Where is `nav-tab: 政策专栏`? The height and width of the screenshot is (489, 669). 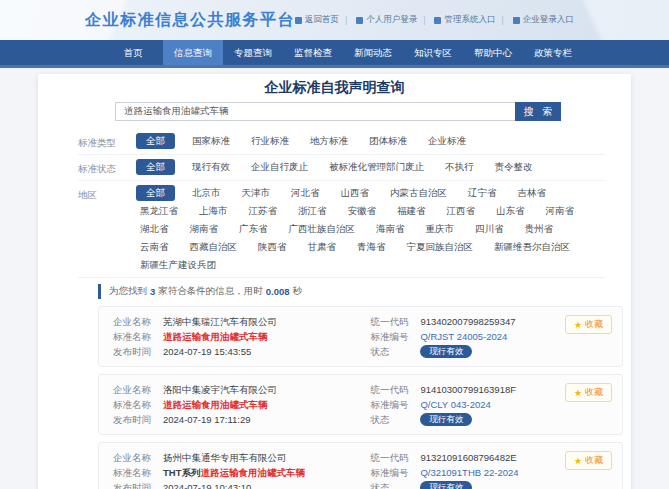
nav-tab: 政策专栏 is located at coordinates (553, 52).